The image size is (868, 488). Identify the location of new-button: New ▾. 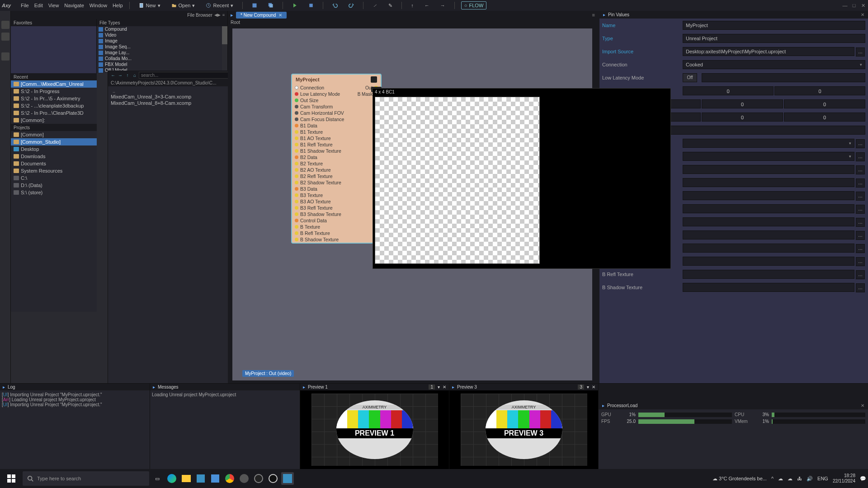
(150, 5).